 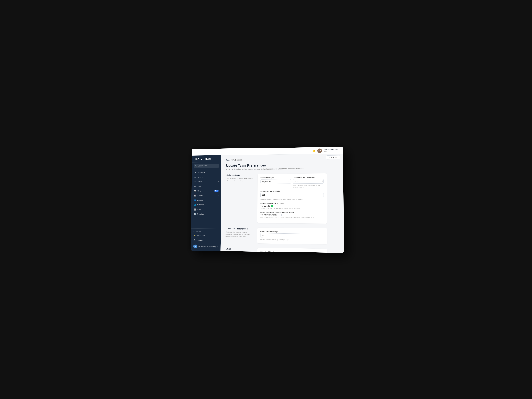 I want to click on saving-email-group: Saving Email Attachments Enabled by Defa…, so click(x=292, y=215).